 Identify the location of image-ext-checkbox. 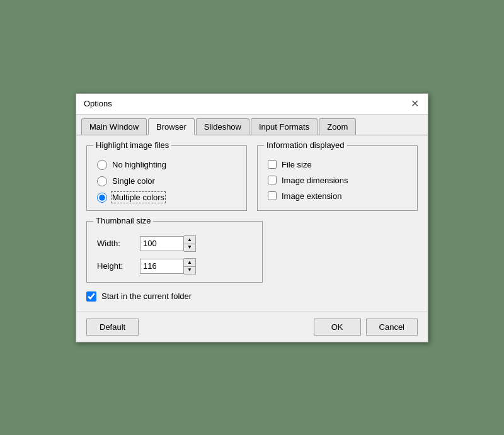
(272, 196).